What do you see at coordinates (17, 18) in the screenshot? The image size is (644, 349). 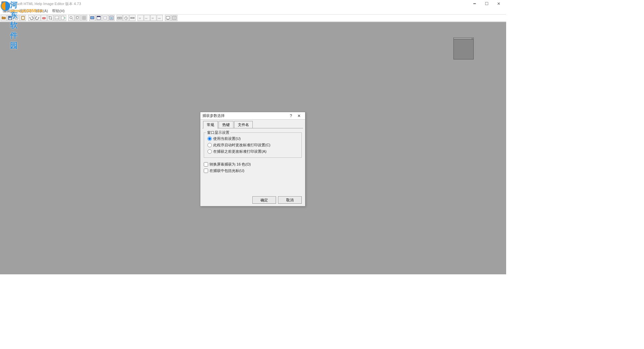 I see `tb-copy-icon` at bounding box center [17, 18].